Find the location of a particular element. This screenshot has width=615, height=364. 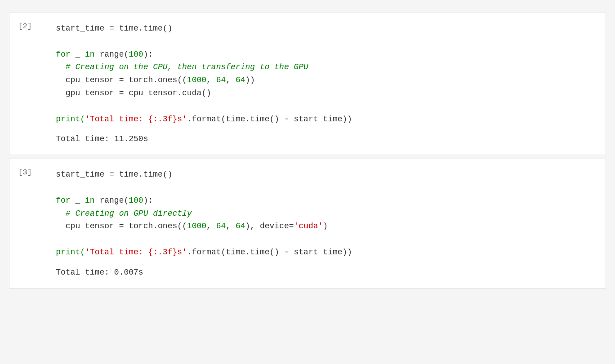

code-token: gpu_tensor = cpu_tensor.cuda() is located at coordinates (124, 93).